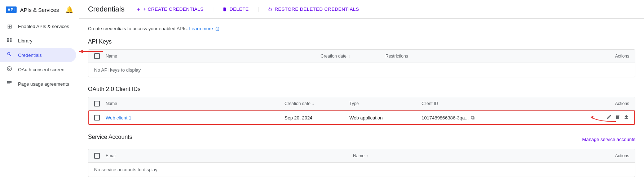 This screenshot has height=186, width=644. Describe the element at coordinates (367, 156) in the screenshot. I see `sort-up-icon: ↑` at that location.